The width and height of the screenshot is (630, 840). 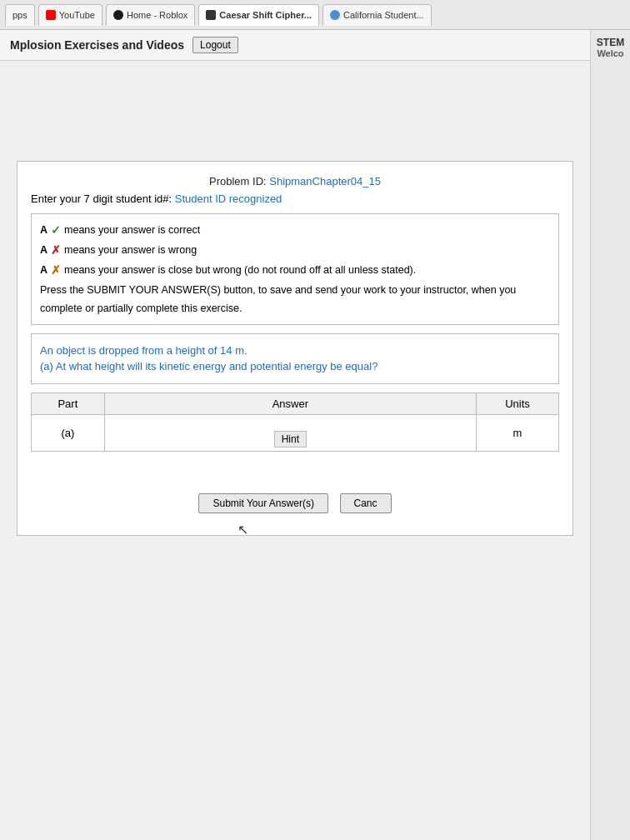 What do you see at coordinates (263, 503) in the screenshot?
I see `submit-button: Submit Your Answer(s)` at bounding box center [263, 503].